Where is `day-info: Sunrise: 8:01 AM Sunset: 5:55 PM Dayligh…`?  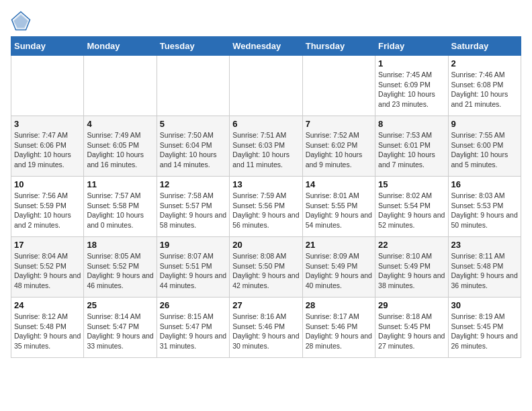 day-info: Sunrise: 8:01 AM Sunset: 5:55 PM Dayligh… is located at coordinates (339, 211).